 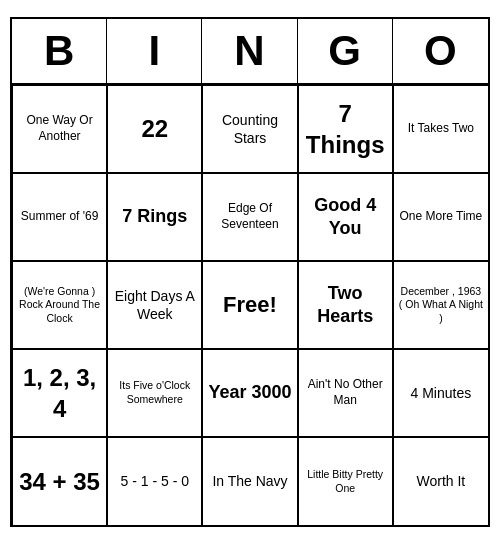 What do you see at coordinates (60, 305) in the screenshot?
I see `bingo-cell: (We're Gonna ) Rock Around The Clock` at bounding box center [60, 305].